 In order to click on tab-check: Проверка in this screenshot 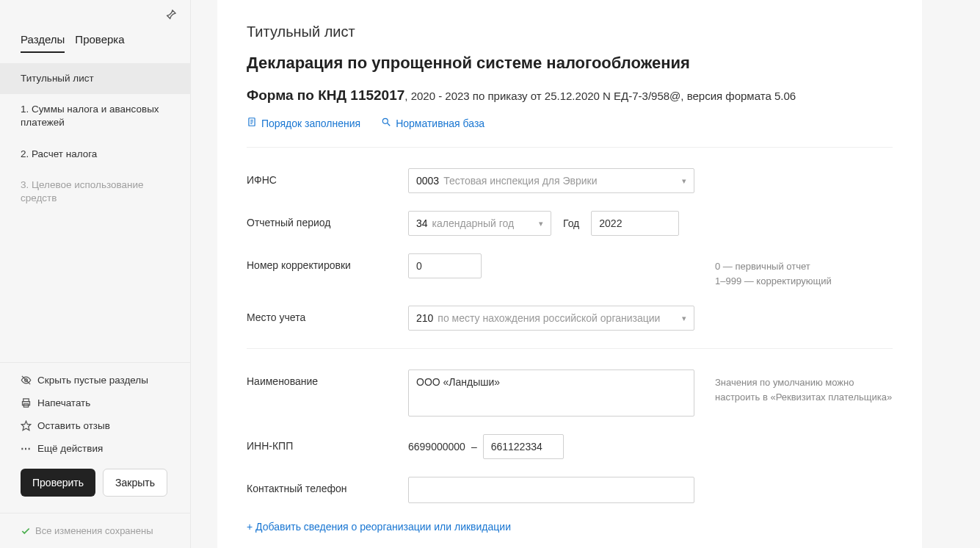, I will do `click(100, 43)`.